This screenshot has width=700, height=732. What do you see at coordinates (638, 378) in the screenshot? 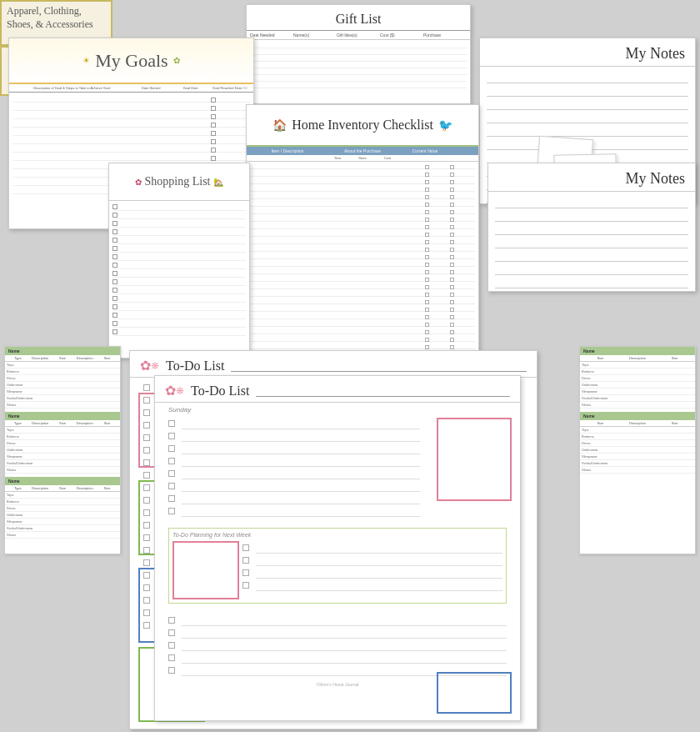
I see `clothing-section-r1: Name SizeDescriptionSize Tops Bottoms Dr…` at bounding box center [638, 378].